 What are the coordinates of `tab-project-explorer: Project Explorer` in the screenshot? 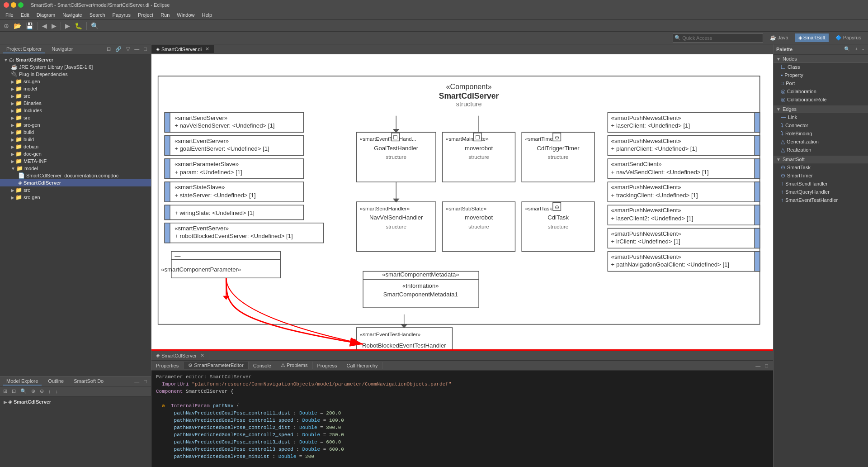 It's located at (24, 49).